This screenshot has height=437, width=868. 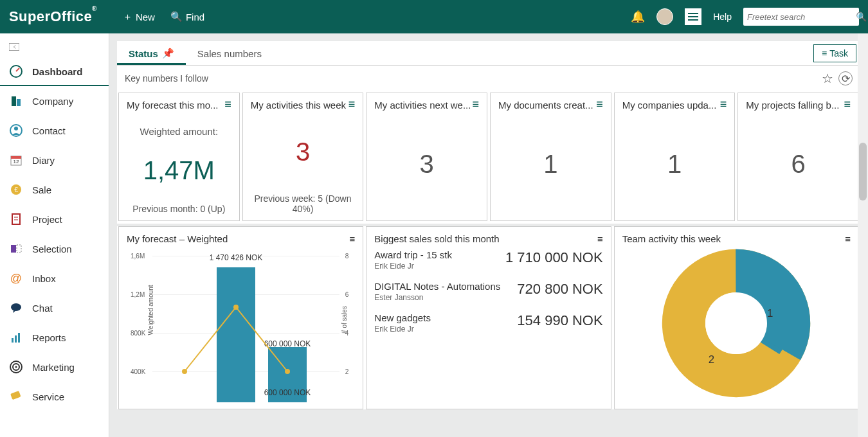 I want to click on tab-status: Status 📌, so click(x=152, y=53).